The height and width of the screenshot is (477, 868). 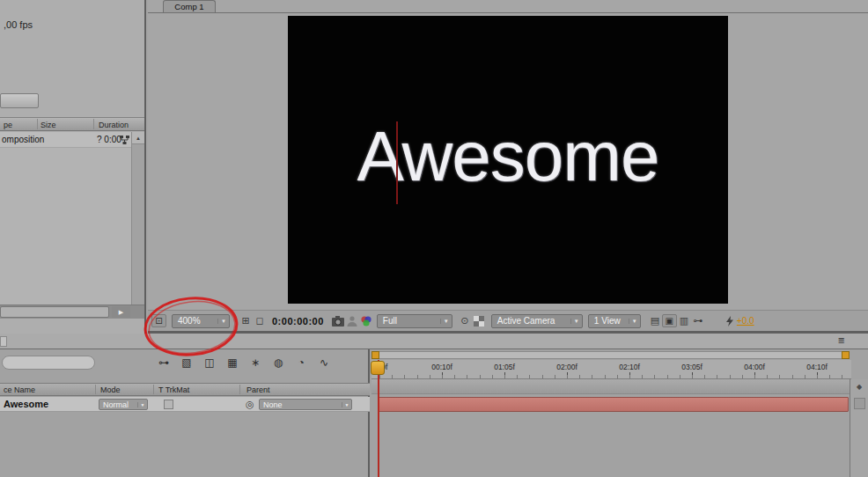 What do you see at coordinates (842, 340) in the screenshot?
I see `panel-menu-icon: ≣` at bounding box center [842, 340].